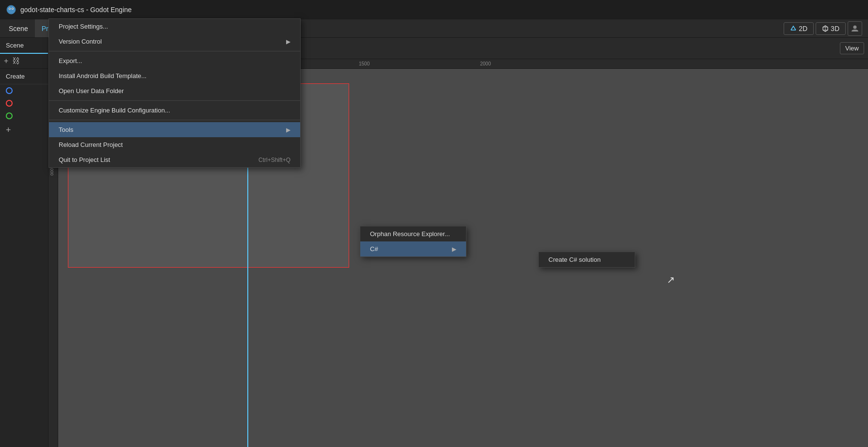  What do you see at coordinates (24, 77) in the screenshot?
I see `create-label: Create` at bounding box center [24, 77].